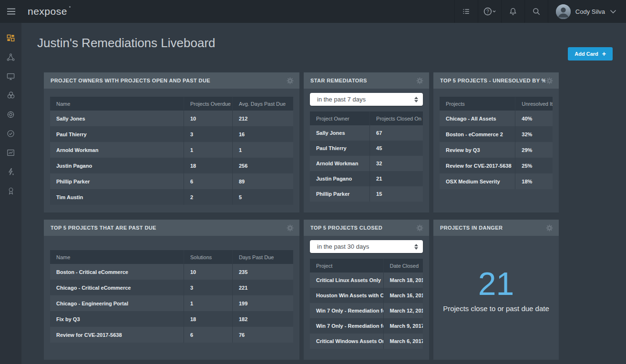 This screenshot has width=626, height=364. I want to click on card-header: PROJECT OWNERS WITH PROJECTS OPEN AND PA…, so click(172, 81).